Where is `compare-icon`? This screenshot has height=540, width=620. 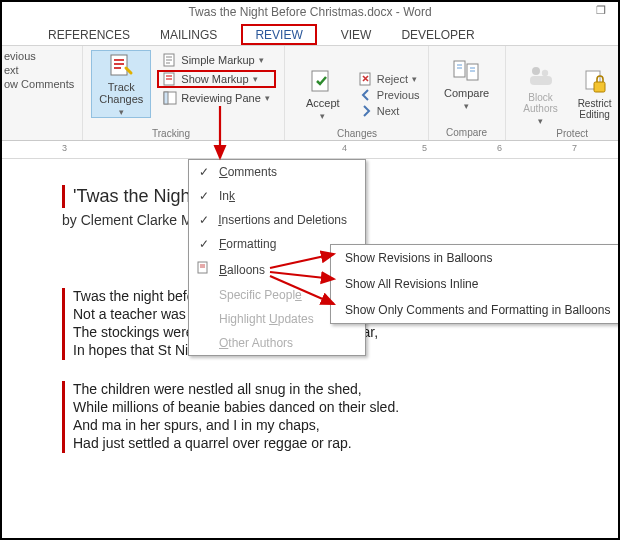
compare-icon is located at coordinates (467, 71).